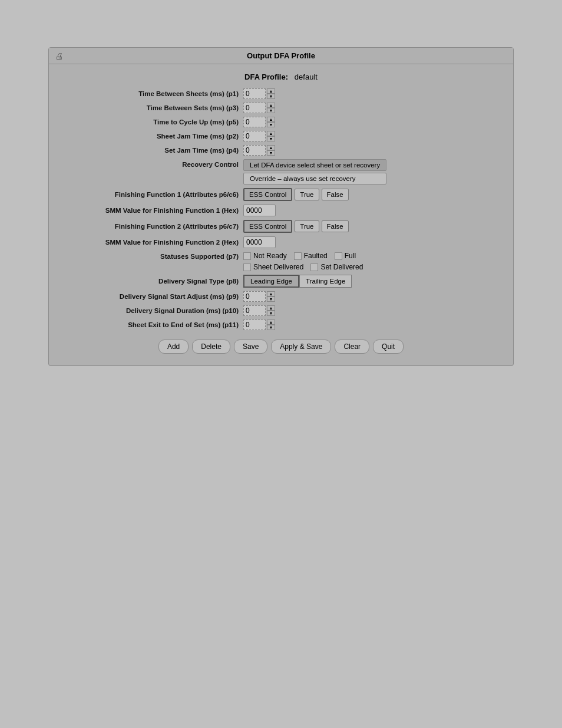  Describe the element at coordinates (259, 150) in the screenshot. I see `set-jam-time-control: ▲ ▼` at that location.